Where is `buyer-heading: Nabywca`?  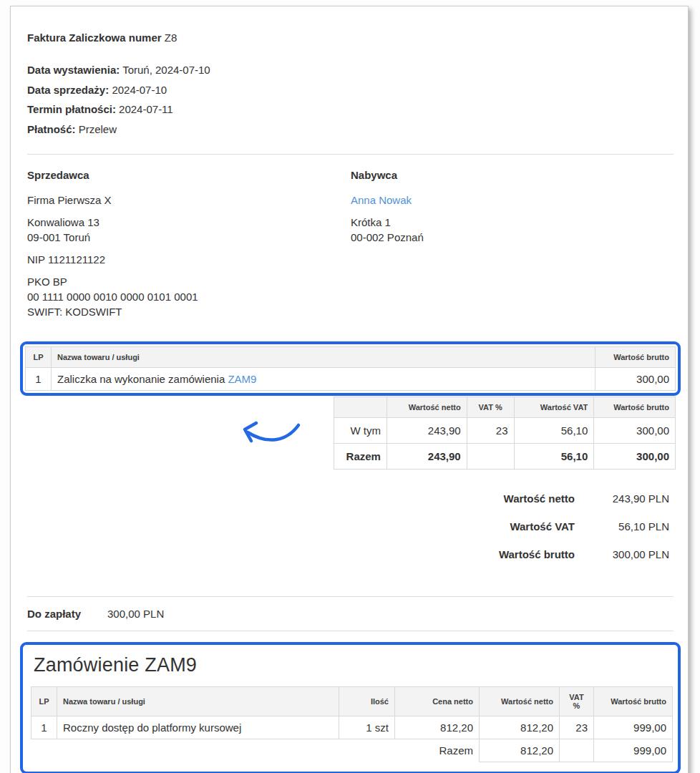 buyer-heading: Nabywca is located at coordinates (512, 175).